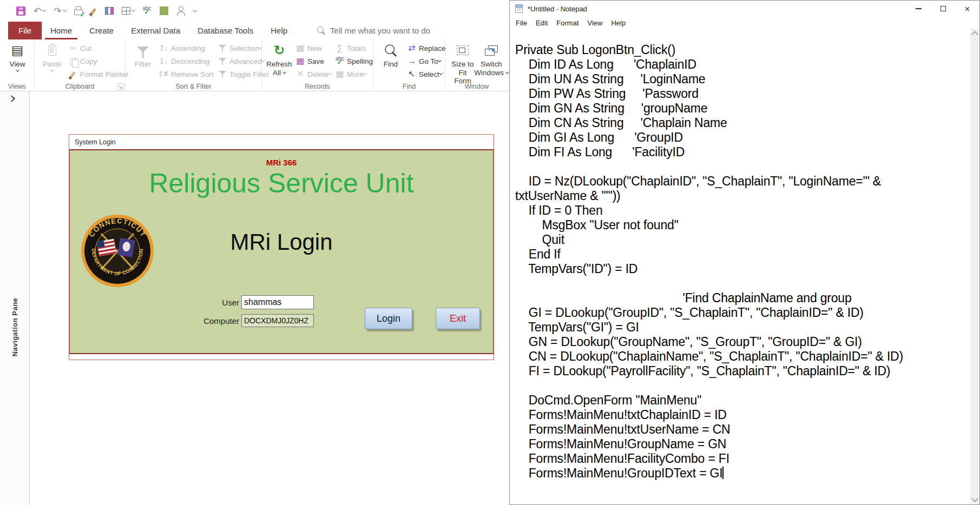 The image size is (980, 505). Describe the element at coordinates (975, 267) in the screenshot. I see `vertical-scrollbar` at that location.